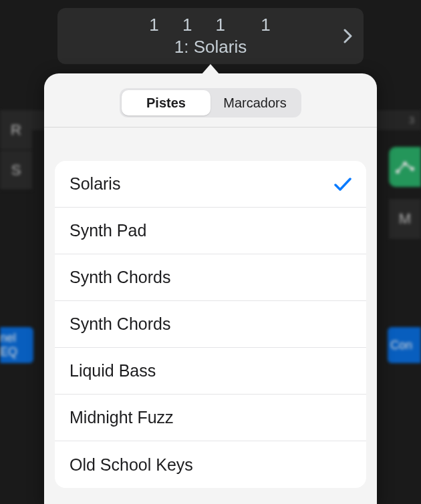 The width and height of the screenshot is (421, 504). I want to click on solo-button: S, so click(16, 170).